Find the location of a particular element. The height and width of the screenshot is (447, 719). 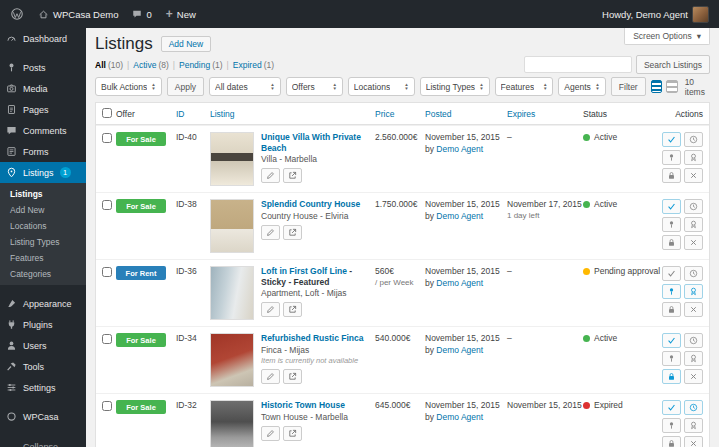

listing-title-link: Historic Town House is located at coordinates (303, 405).